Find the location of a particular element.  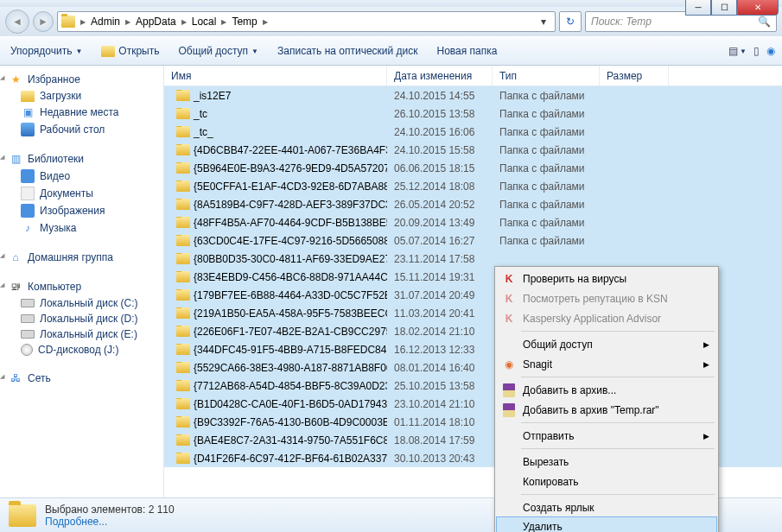

share-button: Общий доступ ▼ is located at coordinates (218, 51).